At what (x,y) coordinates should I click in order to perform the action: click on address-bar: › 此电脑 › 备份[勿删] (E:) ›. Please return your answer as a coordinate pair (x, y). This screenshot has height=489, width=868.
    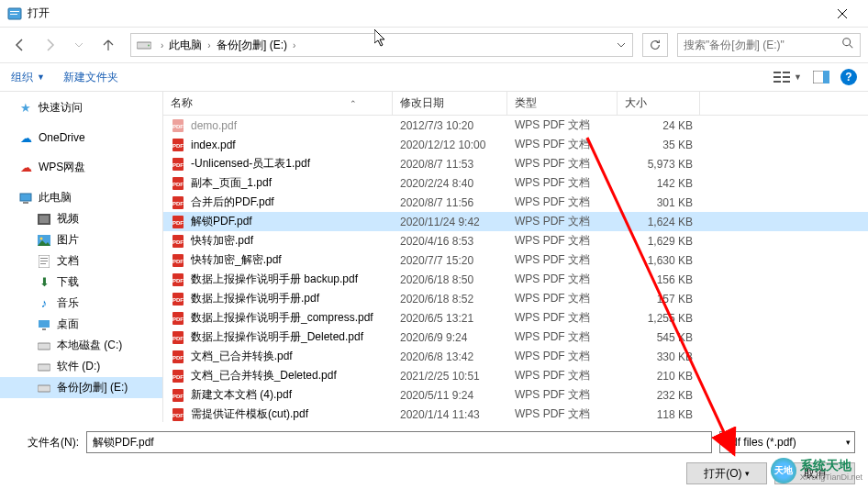
    Looking at the image, I should click on (382, 45).